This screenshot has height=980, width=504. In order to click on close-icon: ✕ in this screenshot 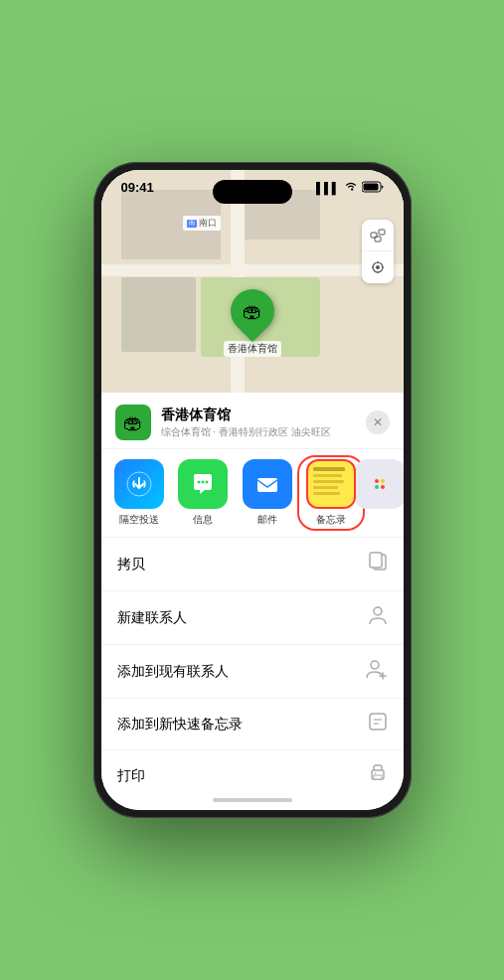, I will do `click(378, 422)`.